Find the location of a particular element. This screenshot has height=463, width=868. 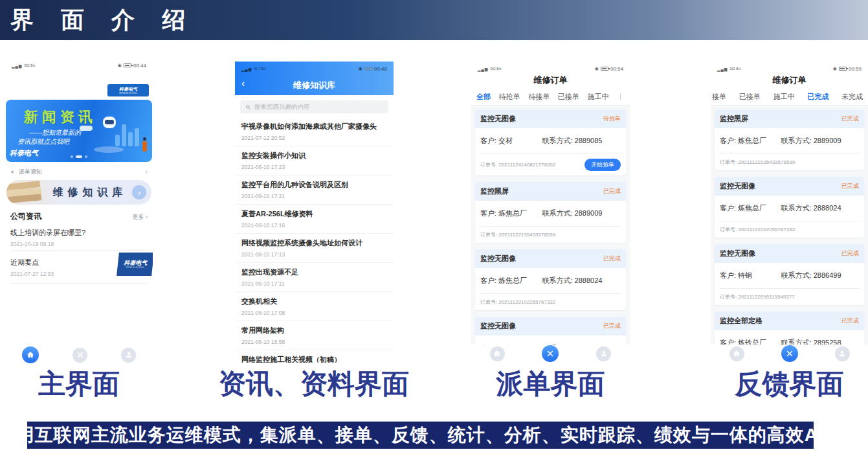

knowledge-base-go-button: › is located at coordinates (139, 192).